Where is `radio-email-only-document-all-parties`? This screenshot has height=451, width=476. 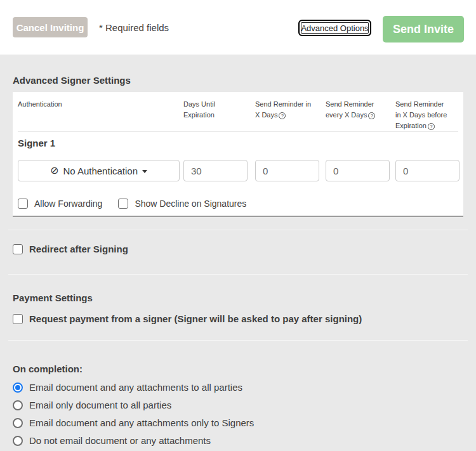 radio-email-only-document-all-parties is located at coordinates (18, 405).